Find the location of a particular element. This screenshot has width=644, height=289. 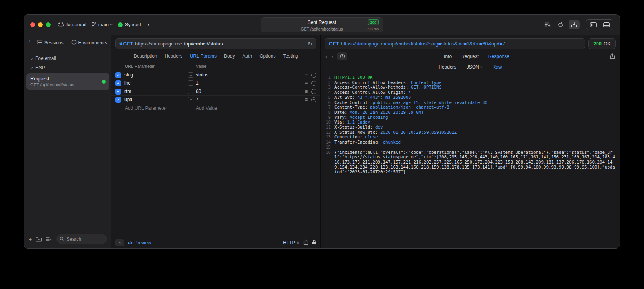

tab-response: Response is located at coordinates (499, 56).